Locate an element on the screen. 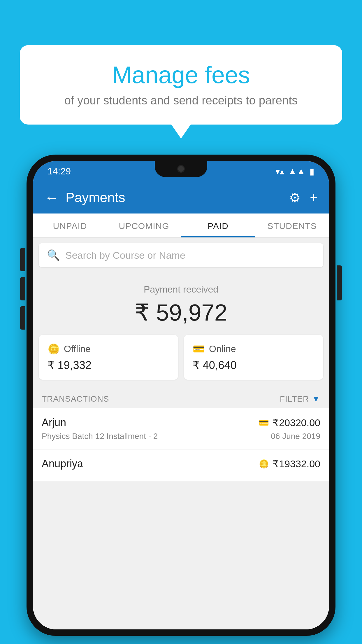  status-icons: ▾▴ ▲▲ ▮ is located at coordinates (295, 172).